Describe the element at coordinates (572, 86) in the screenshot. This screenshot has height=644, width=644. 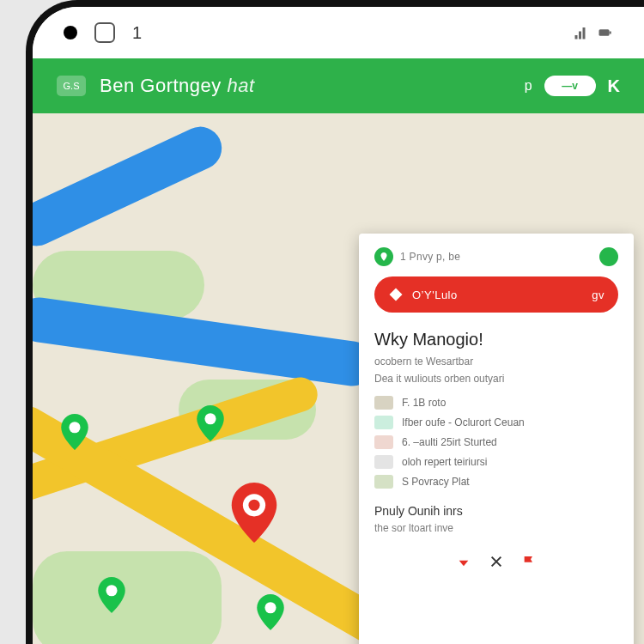
I see `header-right: p —v K` at that location.